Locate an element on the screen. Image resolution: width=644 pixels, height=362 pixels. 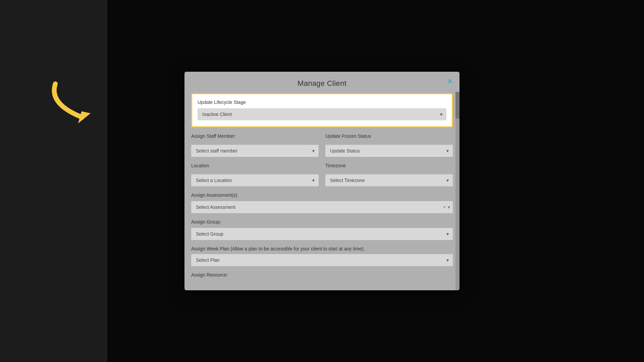
location-timezone-row: Location Select a Location Timezone Sele… is located at coordinates (322, 175).